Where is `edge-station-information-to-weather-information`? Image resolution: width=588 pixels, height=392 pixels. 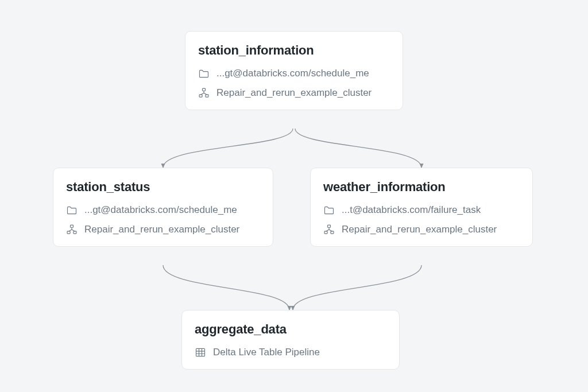 edge-station-information-to-weather-information is located at coordinates (358, 148).